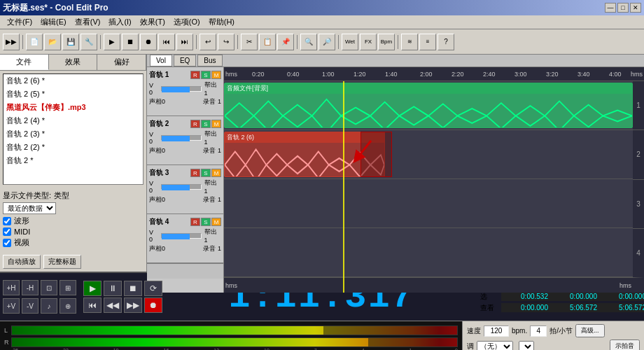 This screenshot has width=644, height=350. I want to click on menu-help: 帮助(H), so click(221, 22).